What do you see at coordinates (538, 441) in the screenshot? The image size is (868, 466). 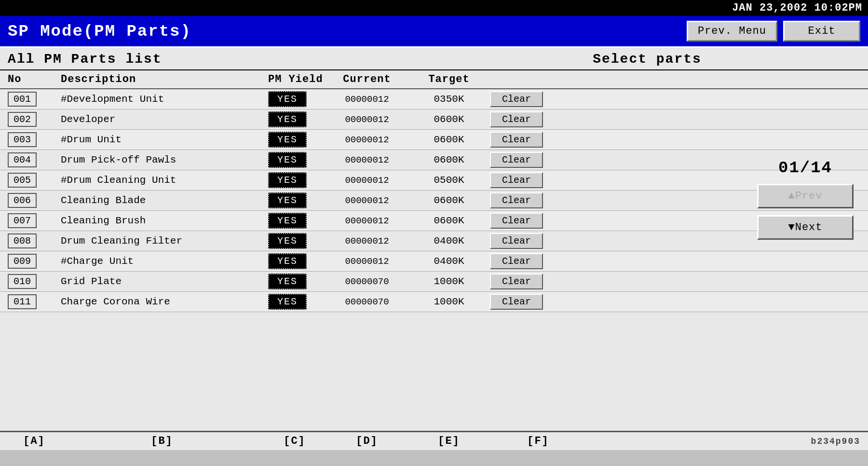 I see `bottom-label-f: [F]` at bounding box center [538, 441].